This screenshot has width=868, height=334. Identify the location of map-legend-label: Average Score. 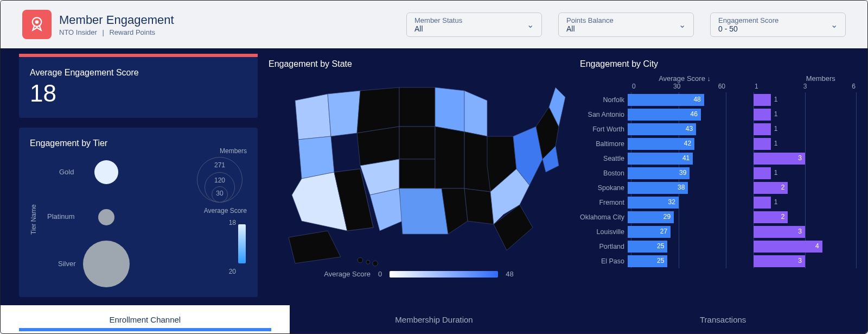
(347, 274).